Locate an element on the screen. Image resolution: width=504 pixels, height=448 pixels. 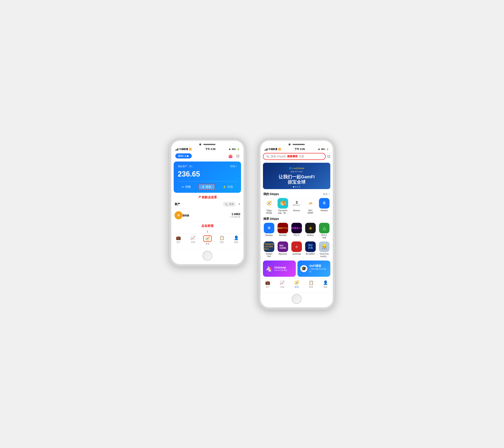
receive-arrow: ↗ is located at coordinates (199, 197).